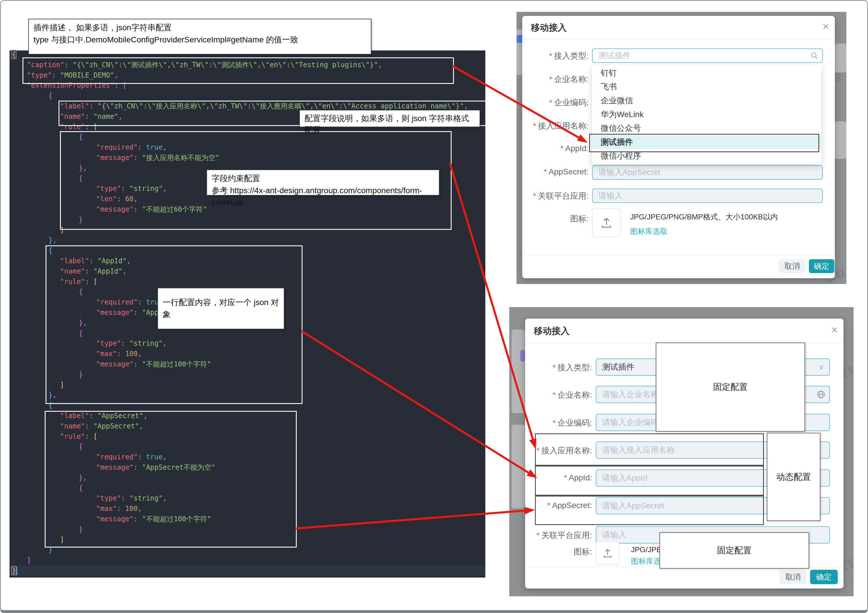 The image size is (868, 613). Describe the element at coordinates (824, 577) in the screenshot. I see `modal2-ok-button: 确定` at that location.